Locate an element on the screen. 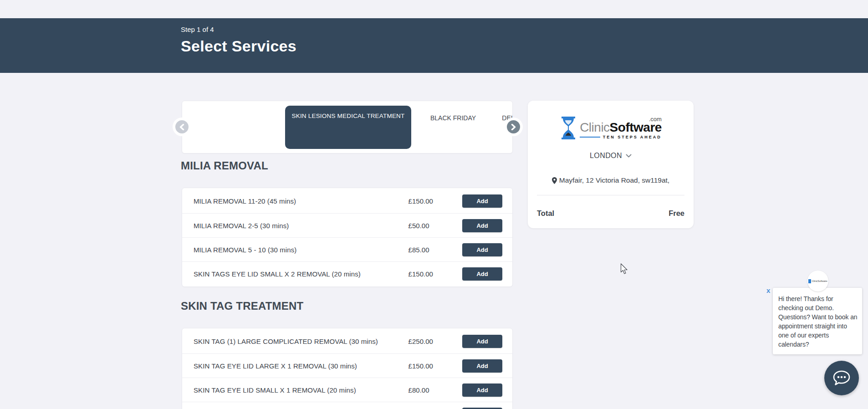  chat-launcher-button is located at coordinates (842, 378).